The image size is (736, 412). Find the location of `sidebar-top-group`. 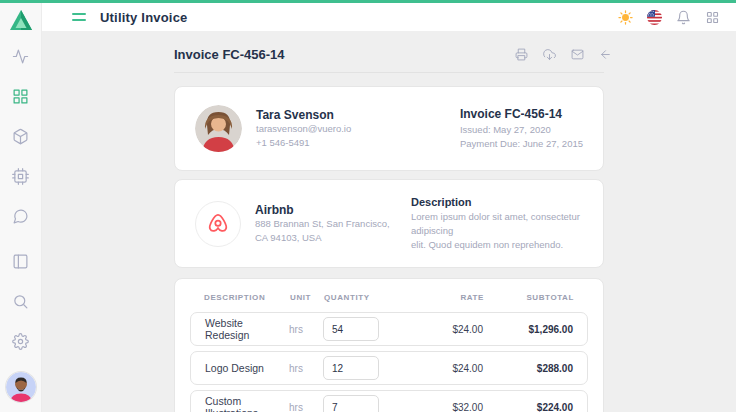

sidebar-top-group is located at coordinates (21, 136).